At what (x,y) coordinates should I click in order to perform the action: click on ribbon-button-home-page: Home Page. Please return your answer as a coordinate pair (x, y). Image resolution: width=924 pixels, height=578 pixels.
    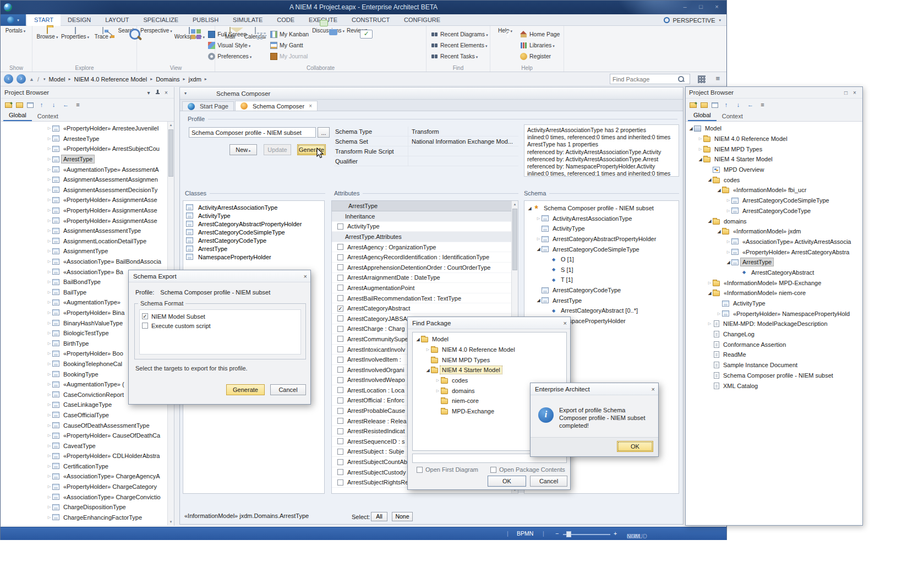
    Looking at the image, I should click on (540, 34).